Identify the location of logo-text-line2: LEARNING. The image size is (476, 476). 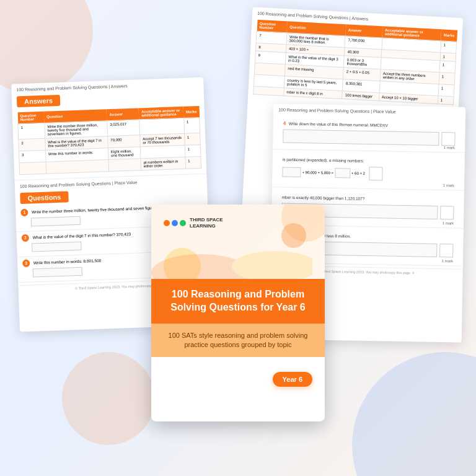
(206, 226).